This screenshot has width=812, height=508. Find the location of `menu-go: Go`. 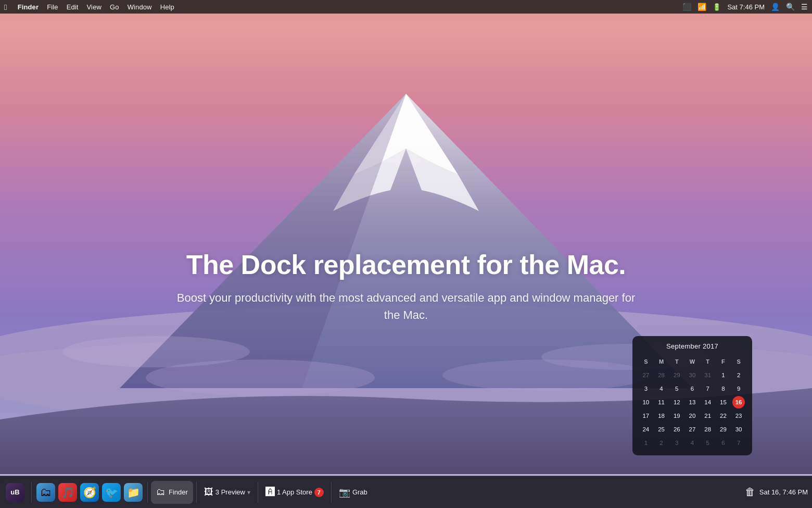

menu-go: Go is located at coordinates (115, 7).